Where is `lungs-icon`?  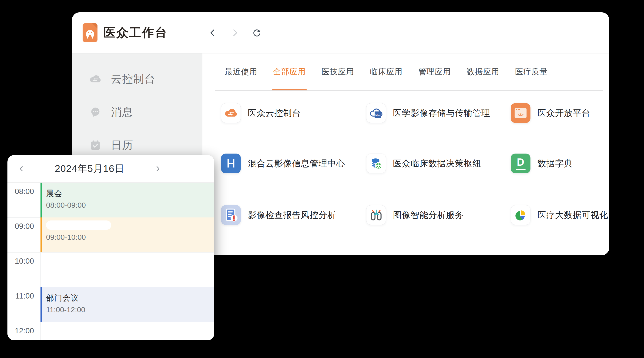
lungs-icon is located at coordinates (376, 215).